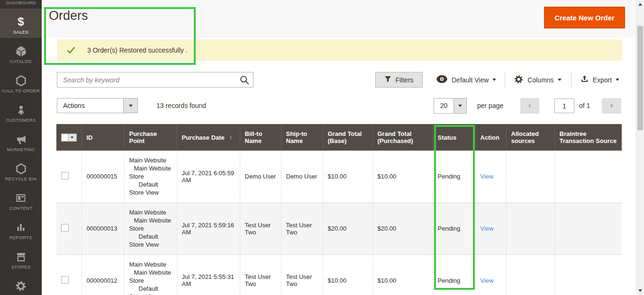 The height and width of the screenshot is (295, 644). I want to click on funnel-icon, so click(388, 80).